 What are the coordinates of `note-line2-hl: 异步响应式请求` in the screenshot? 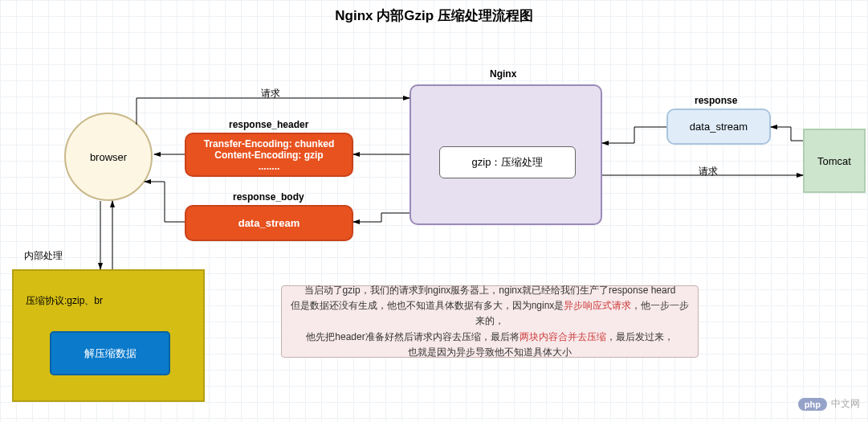 It's located at (597, 305).